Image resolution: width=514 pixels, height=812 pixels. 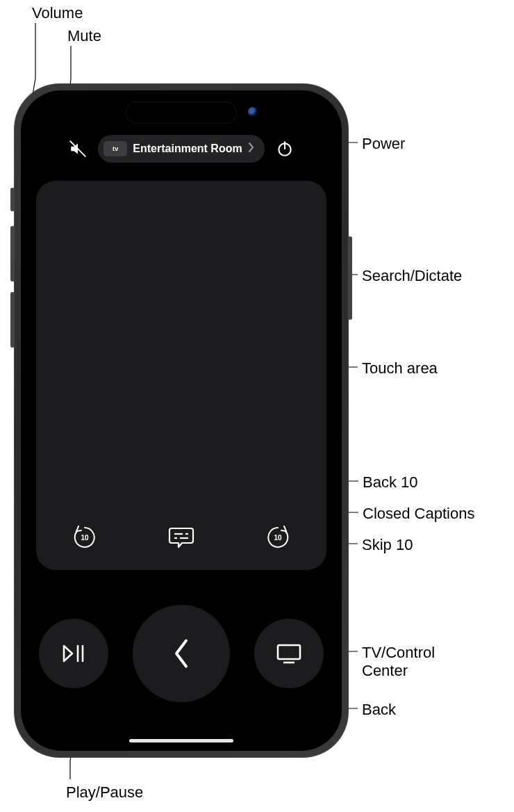 I want to click on closed-captions-button, so click(x=181, y=537).